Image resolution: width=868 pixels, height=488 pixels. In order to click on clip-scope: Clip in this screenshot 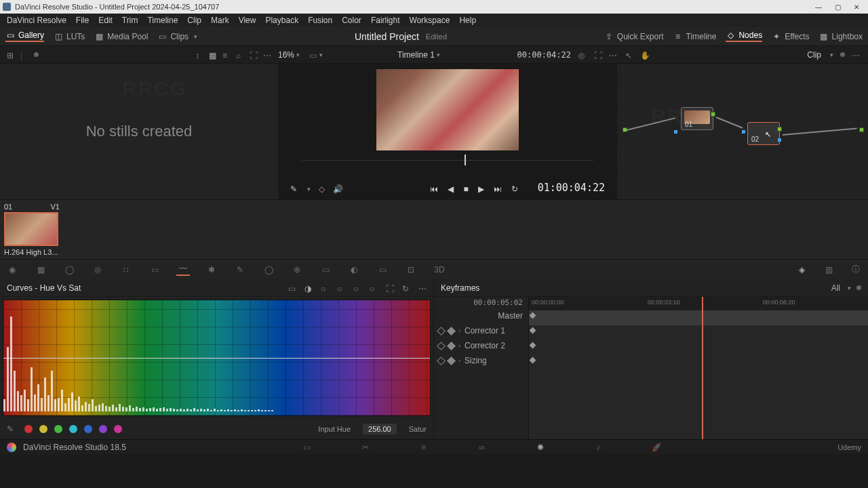, I will do `click(814, 55)`.